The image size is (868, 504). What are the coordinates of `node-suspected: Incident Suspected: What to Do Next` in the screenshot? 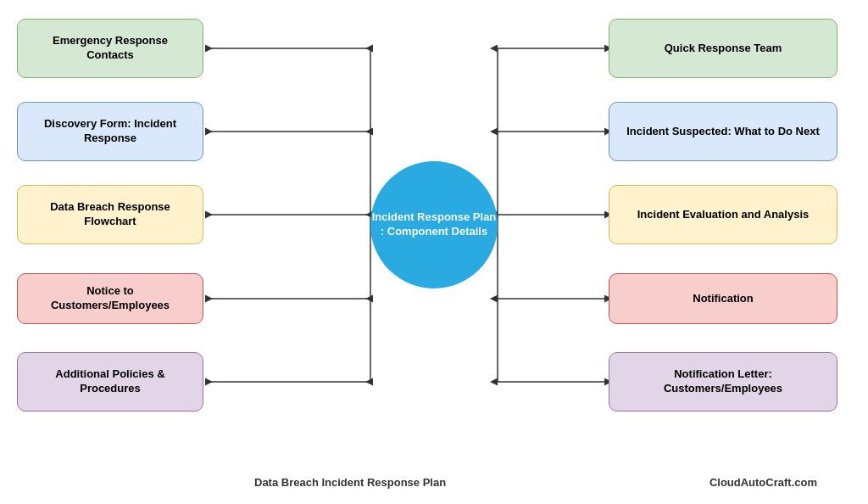 It's located at (723, 132).